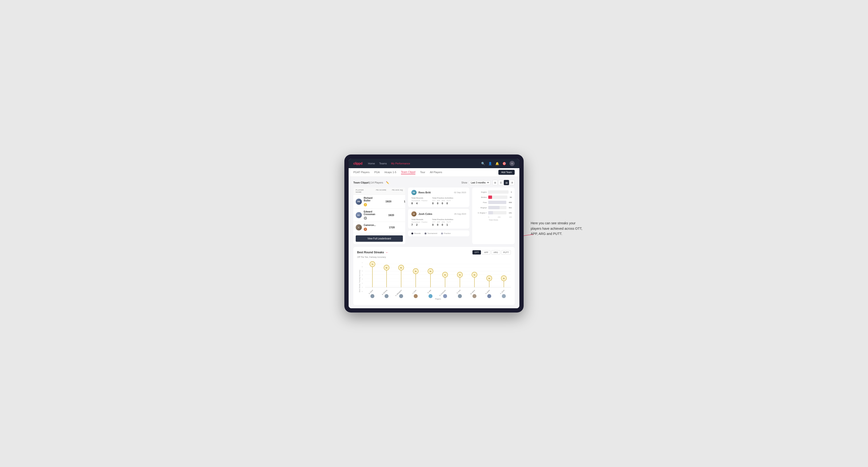 Image resolution: width=868 pixels, height=467 pixels. I want to click on filter-app: APP, so click(486, 252).